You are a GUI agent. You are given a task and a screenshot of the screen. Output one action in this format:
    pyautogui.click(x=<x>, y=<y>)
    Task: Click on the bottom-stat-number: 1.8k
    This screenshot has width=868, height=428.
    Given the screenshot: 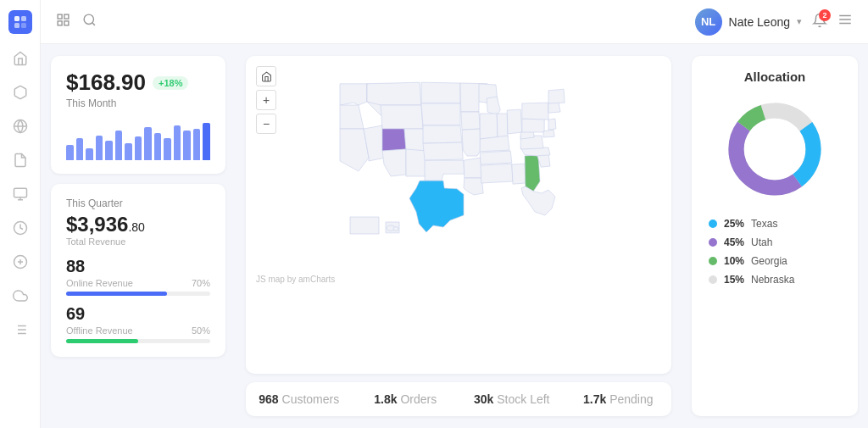 What is the action you would take?
    pyautogui.click(x=385, y=399)
    